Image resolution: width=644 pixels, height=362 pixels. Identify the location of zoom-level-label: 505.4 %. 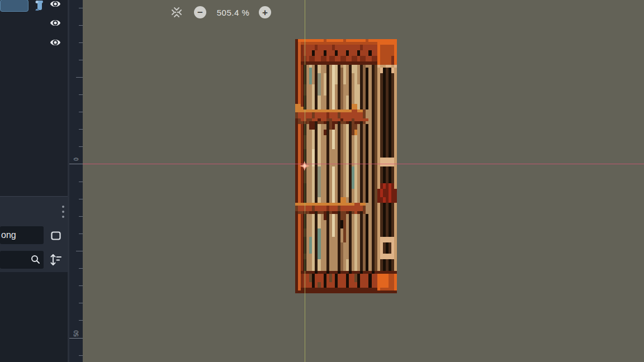
(233, 12).